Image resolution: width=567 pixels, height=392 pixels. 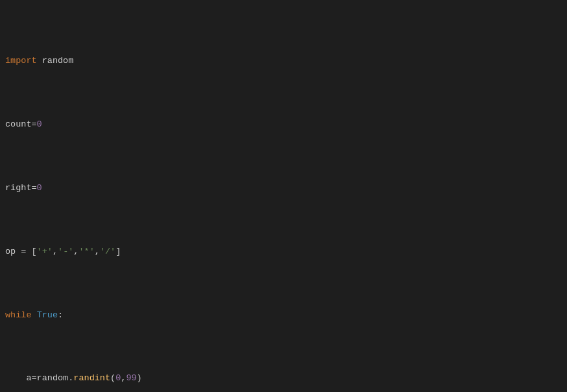 I want to click on code-line-2: count=0, so click(x=284, y=125).